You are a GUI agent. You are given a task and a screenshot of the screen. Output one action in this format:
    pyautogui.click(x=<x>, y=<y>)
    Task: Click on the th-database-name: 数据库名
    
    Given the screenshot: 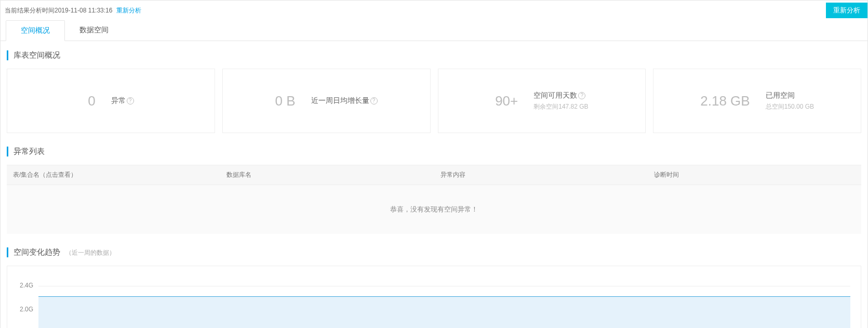 What is the action you would take?
    pyautogui.click(x=327, y=175)
    